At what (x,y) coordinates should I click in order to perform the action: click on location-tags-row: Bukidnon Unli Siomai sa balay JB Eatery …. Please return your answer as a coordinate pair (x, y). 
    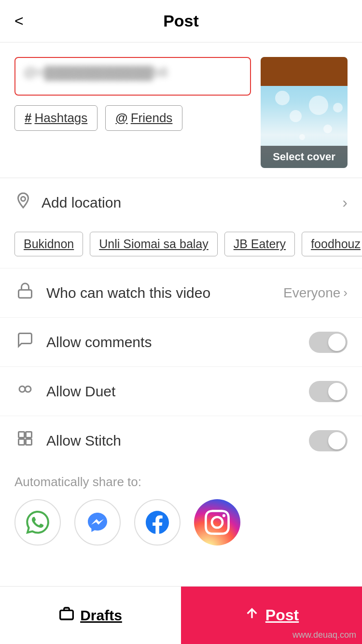
    Looking at the image, I should click on (181, 247).